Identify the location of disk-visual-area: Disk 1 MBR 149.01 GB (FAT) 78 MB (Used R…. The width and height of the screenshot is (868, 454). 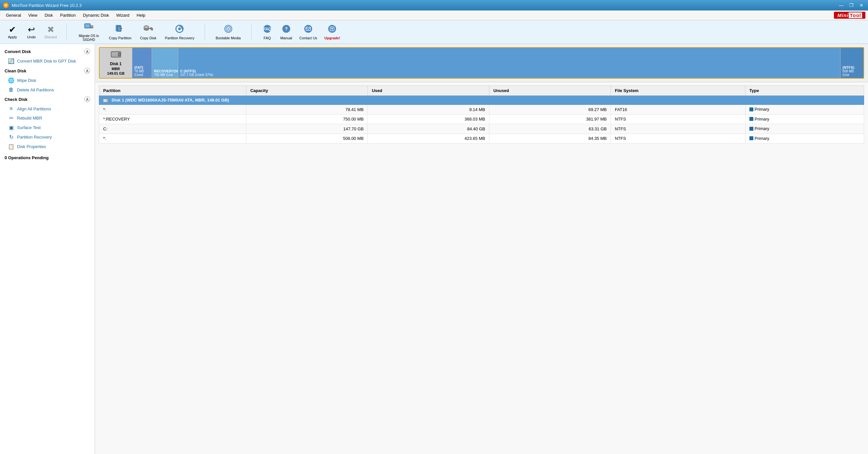
(482, 63).